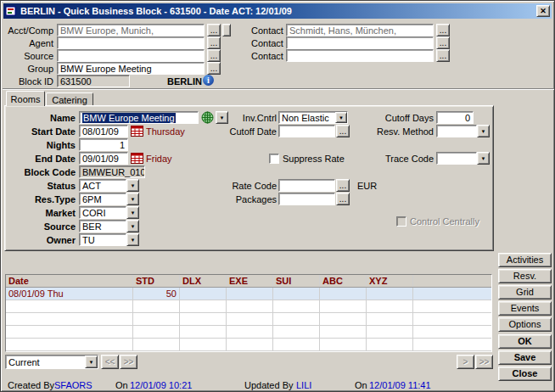  Describe the element at coordinates (343, 199) in the screenshot. I see `packages-ellipsis-button: ...` at that location.